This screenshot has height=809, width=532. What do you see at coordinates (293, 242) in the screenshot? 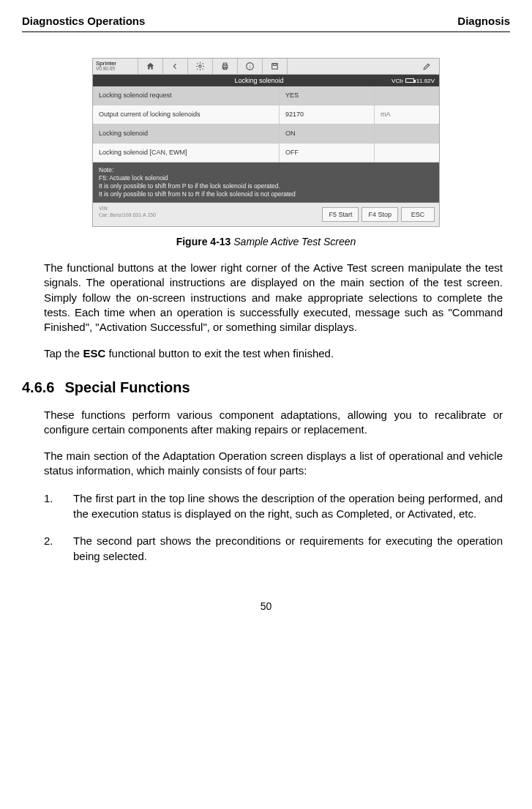
I see `figure-title: Sample Active Test Screen` at bounding box center [293, 242].